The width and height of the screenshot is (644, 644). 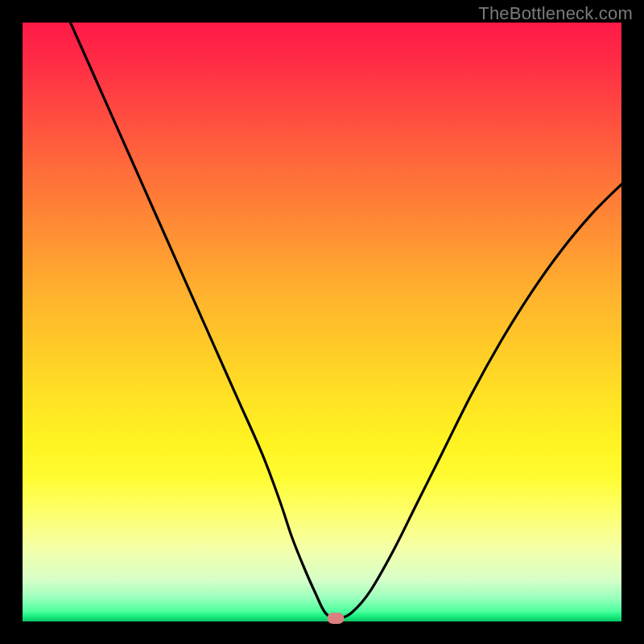 What do you see at coordinates (555, 14) in the screenshot?
I see `watermark-text: TheBottleneck.com` at bounding box center [555, 14].